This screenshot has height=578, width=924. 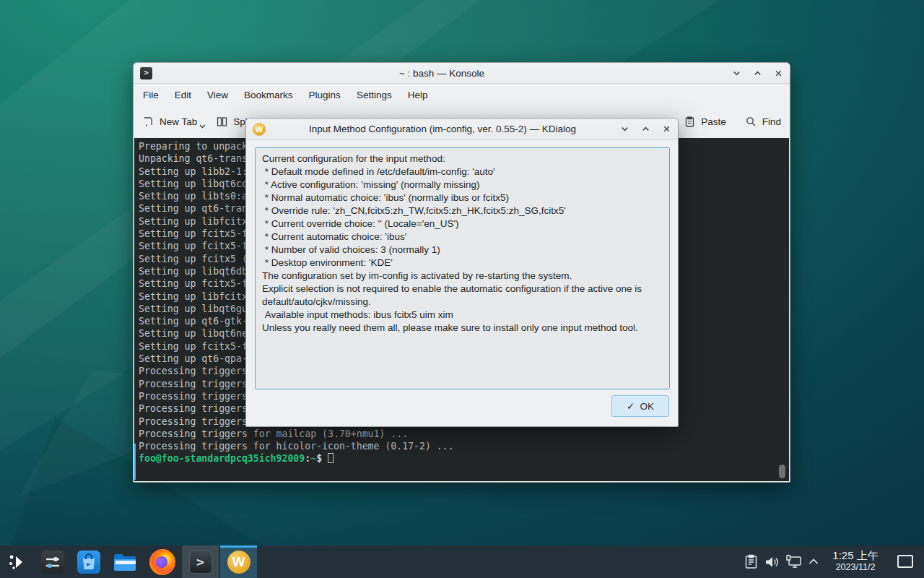 I want to click on terminal-activity-marker, so click(x=135, y=462).